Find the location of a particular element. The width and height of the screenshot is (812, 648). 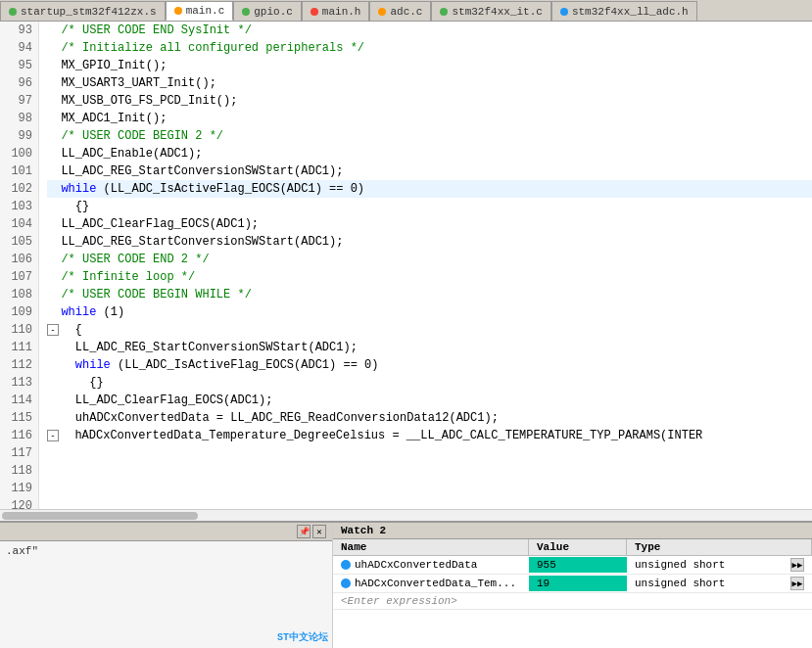

tab-stm32f4xx-ll-adc: stm32f4xx_ll_adc.h is located at coordinates (625, 11).